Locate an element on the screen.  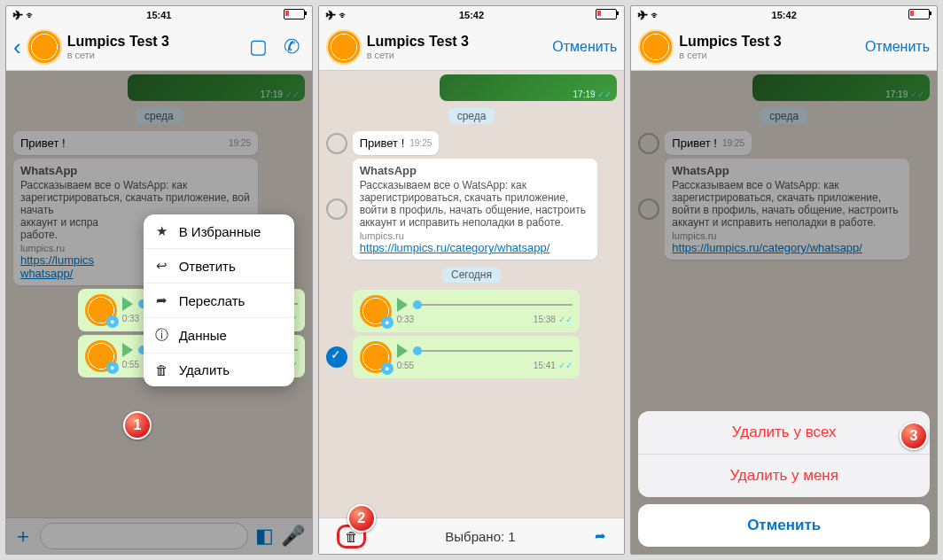
menu-reply: ↩Ответить is located at coordinates (219, 266).